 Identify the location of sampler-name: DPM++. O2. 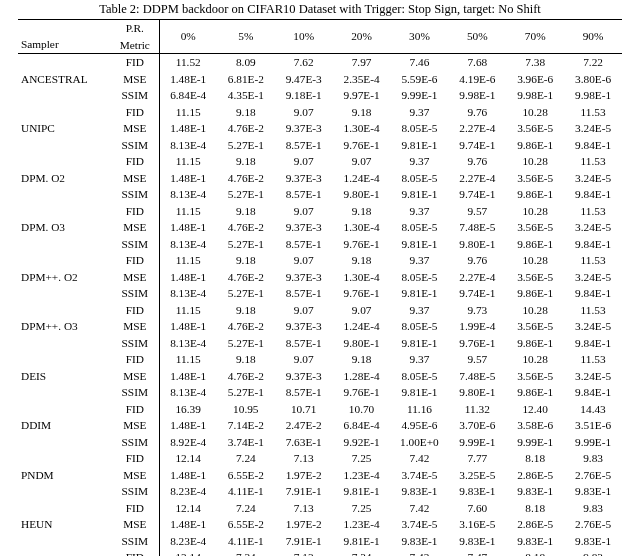
(64, 277).